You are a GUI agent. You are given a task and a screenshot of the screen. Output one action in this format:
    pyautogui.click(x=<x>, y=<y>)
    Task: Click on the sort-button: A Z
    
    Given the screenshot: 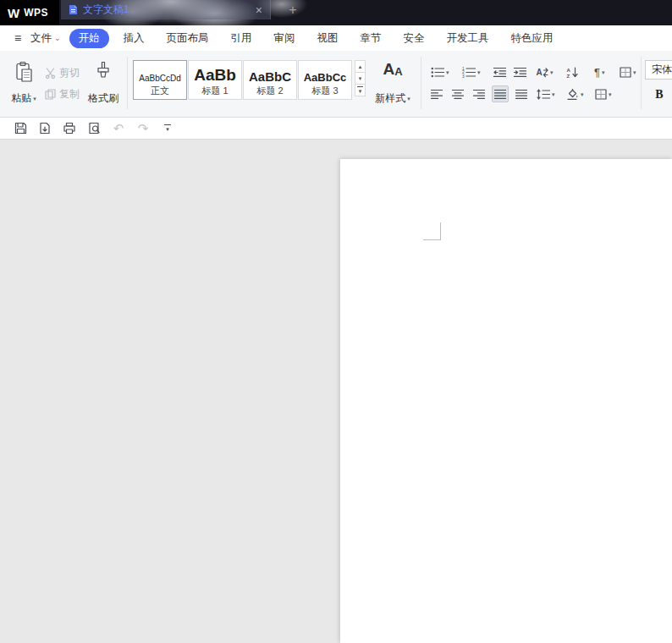 What is the action you would take?
    pyautogui.click(x=572, y=72)
    